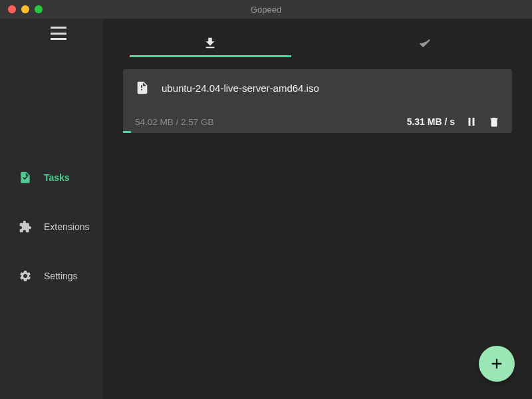 The image size is (532, 399). Describe the element at coordinates (241, 88) in the screenshot. I see `task-filename: ubuntu-24.04-live-server-amd64.iso` at that location.